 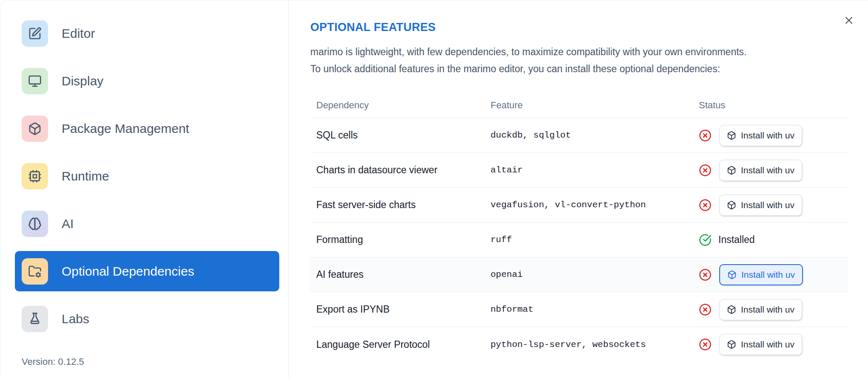 What do you see at coordinates (595, 309) in the screenshot?
I see `feature-cell: nbformat` at bounding box center [595, 309].